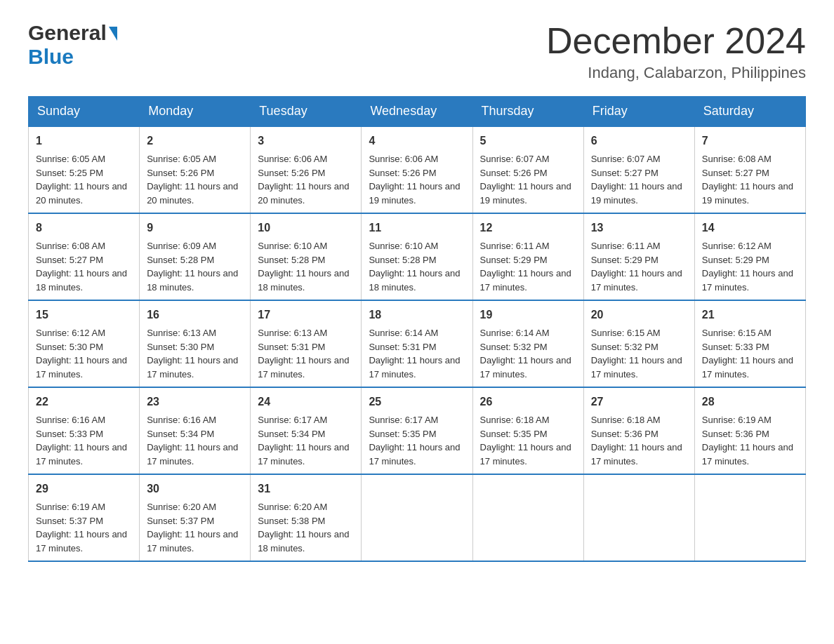  I want to click on day-number: 9, so click(195, 228).